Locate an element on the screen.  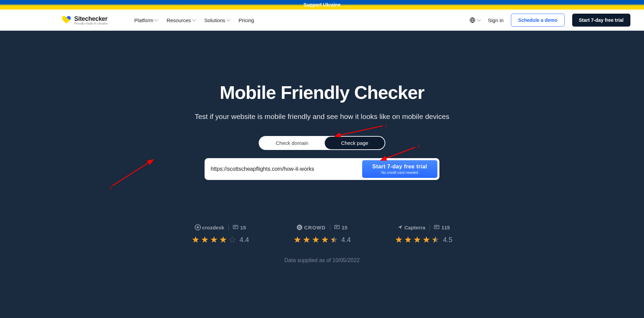
language-selector is located at coordinates (475, 20).